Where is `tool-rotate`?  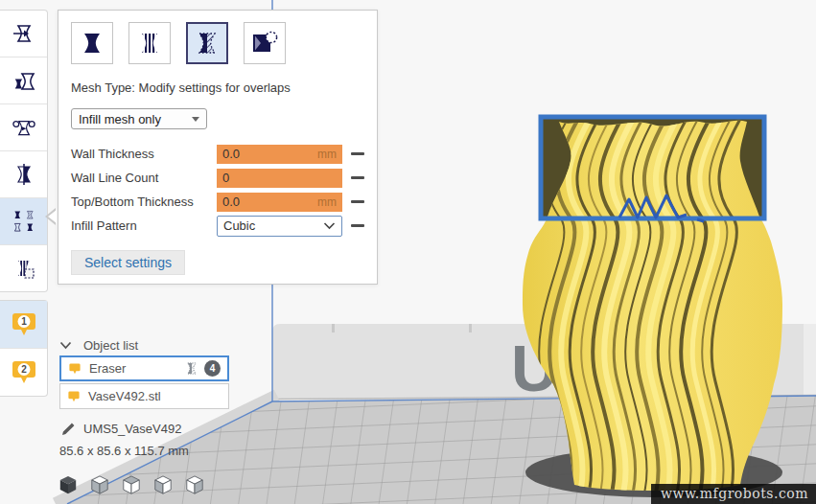
tool-rotate is located at coordinates (23, 128).